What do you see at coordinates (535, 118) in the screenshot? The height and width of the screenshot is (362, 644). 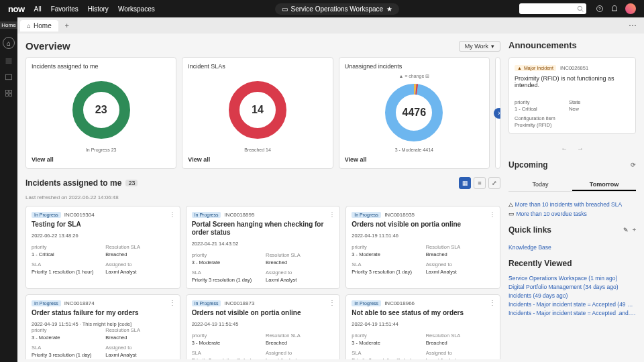 I see `ann-ci-label: Configuration item` at bounding box center [535, 118].